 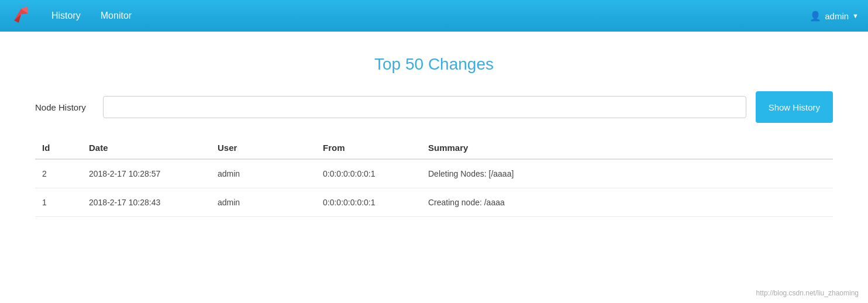 What do you see at coordinates (627, 202) in the screenshot?
I see `cell-summary: Creating node: /aaaa` at bounding box center [627, 202].